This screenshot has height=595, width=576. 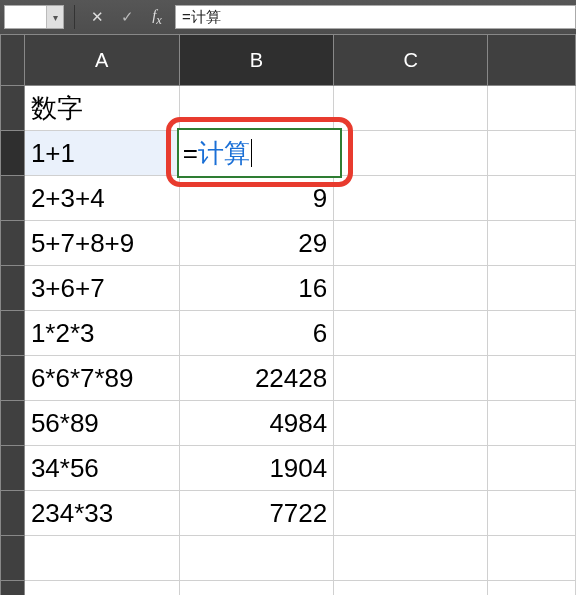 What do you see at coordinates (157, 17) in the screenshot?
I see `fx-icon: fx` at bounding box center [157, 17].